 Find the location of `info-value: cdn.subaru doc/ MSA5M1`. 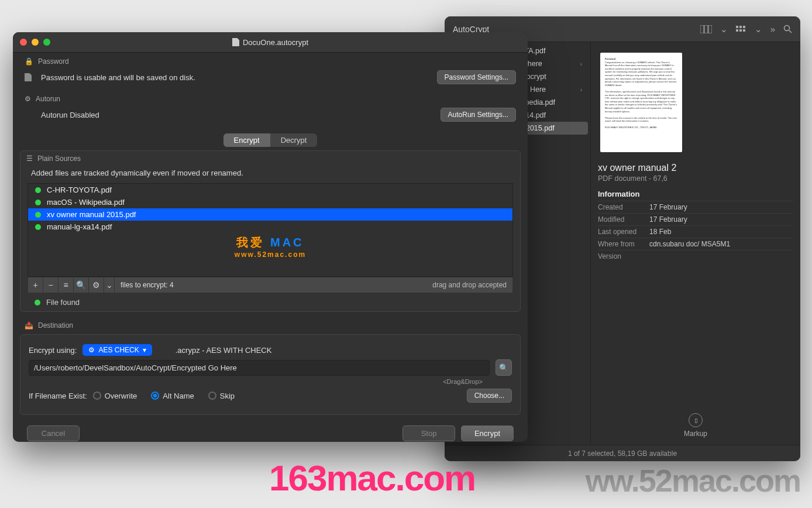

info-value: cdn.subaru doc/ MSA5M1 is located at coordinates (690, 244).